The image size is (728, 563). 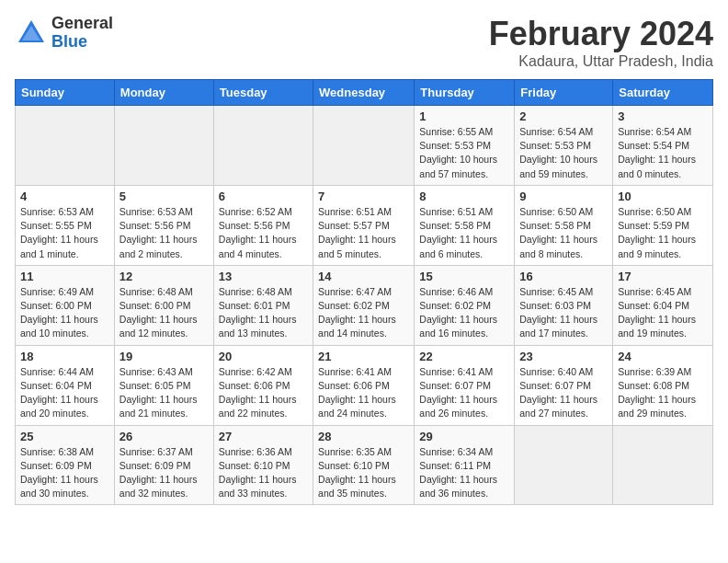 I want to click on day-info: Sunrise: 6:45 AM Sunset: 6:04 PM Dayligh…, so click(x=663, y=313).